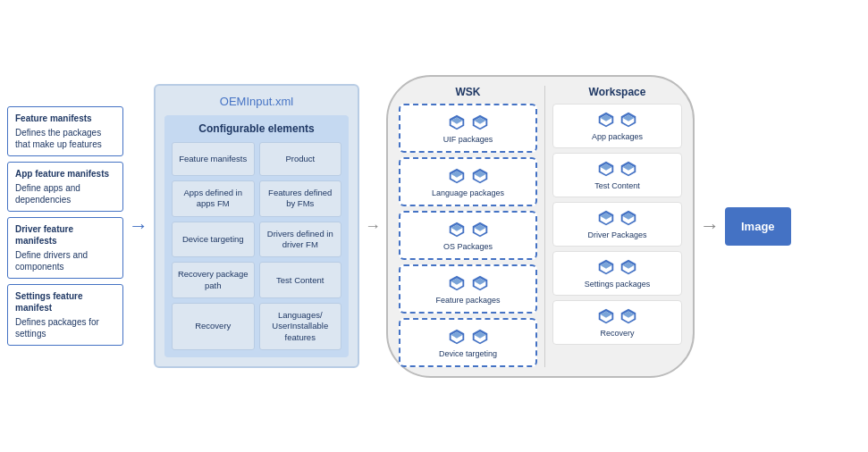  I want to click on workspace-item-settings: Settings packages, so click(617, 273).